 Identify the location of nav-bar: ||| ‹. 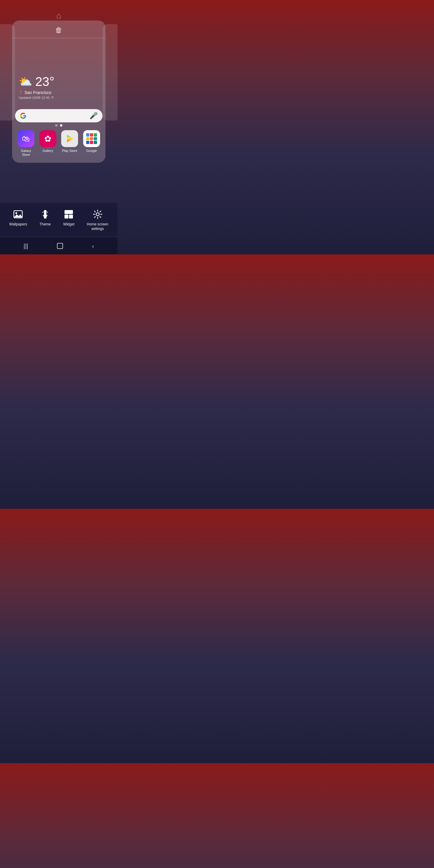
(59, 246).